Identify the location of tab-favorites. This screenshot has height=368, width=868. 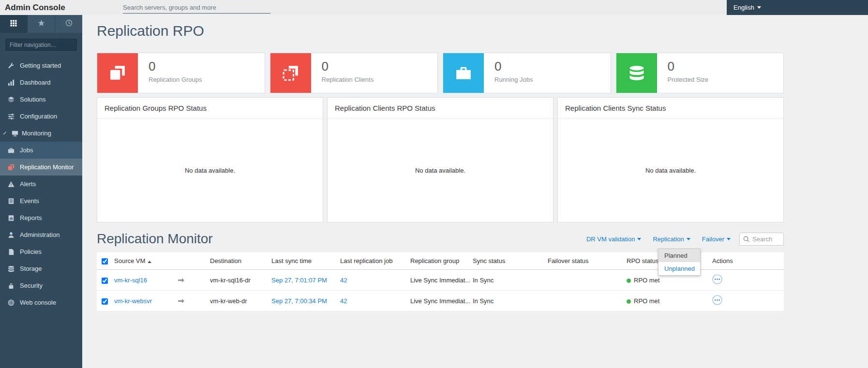
(42, 24).